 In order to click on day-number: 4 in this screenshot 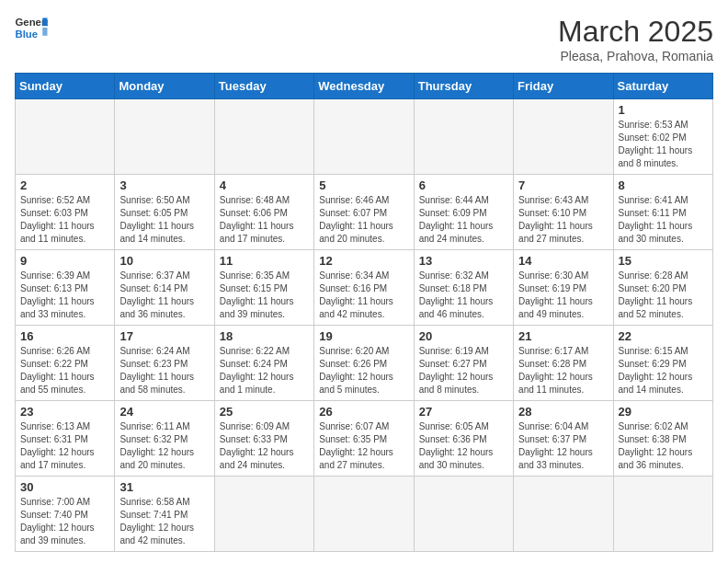, I will do `click(265, 186)`.